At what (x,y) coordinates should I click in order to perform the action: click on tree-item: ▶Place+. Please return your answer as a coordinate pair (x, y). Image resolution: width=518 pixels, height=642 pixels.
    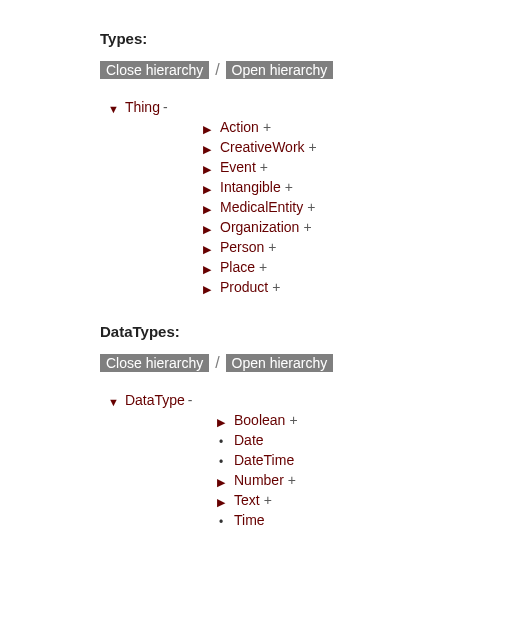
    Looking at the image, I should click on (359, 267).